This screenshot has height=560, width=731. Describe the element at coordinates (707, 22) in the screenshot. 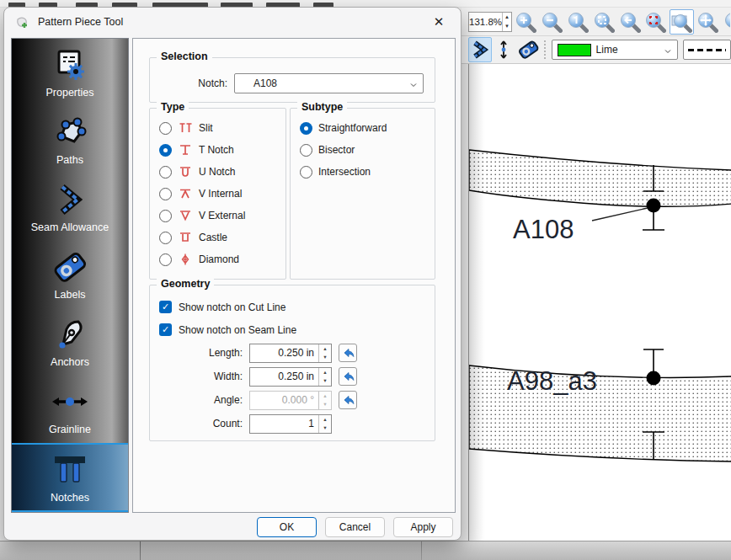

I see `pan-icon` at that location.